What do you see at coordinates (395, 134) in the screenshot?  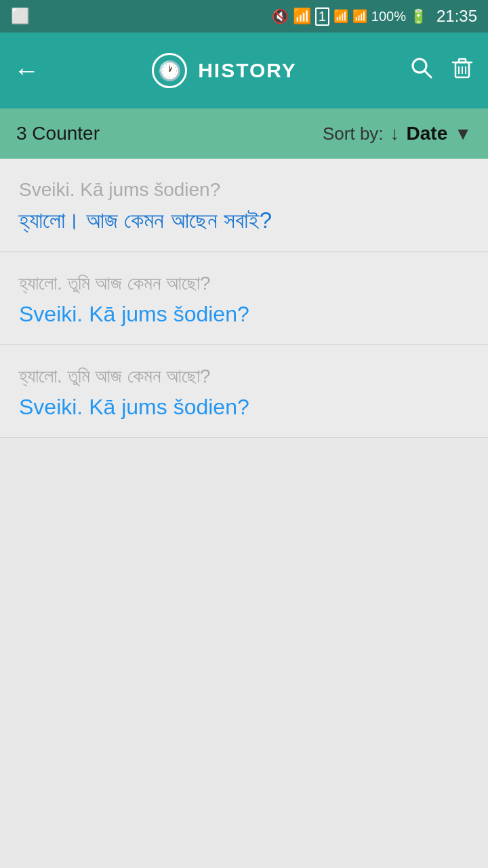 I see `sort-direction-icon: ↓` at bounding box center [395, 134].